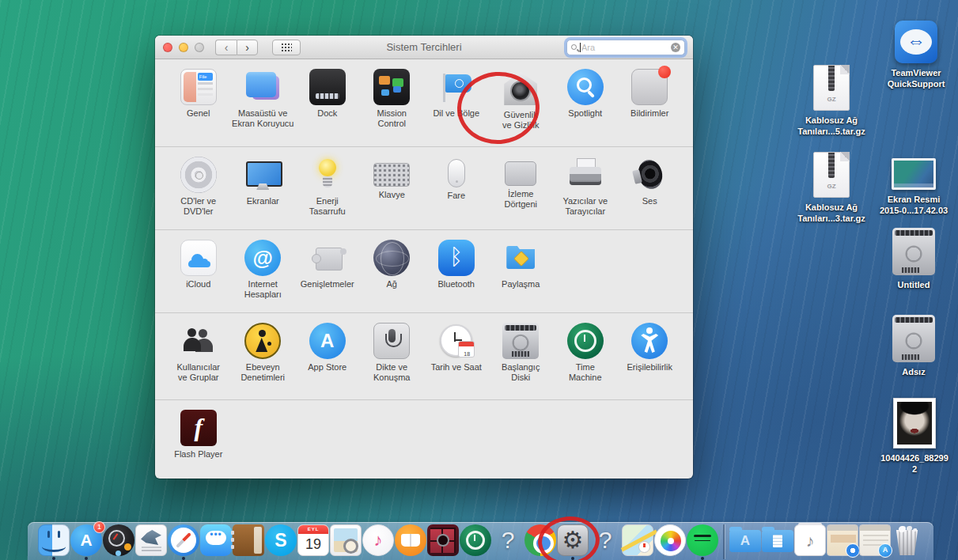  Describe the element at coordinates (914, 187) in the screenshot. I see `desktop-icon-ekran: Ekran Resmi 2015-0...17.42.03` at that location.